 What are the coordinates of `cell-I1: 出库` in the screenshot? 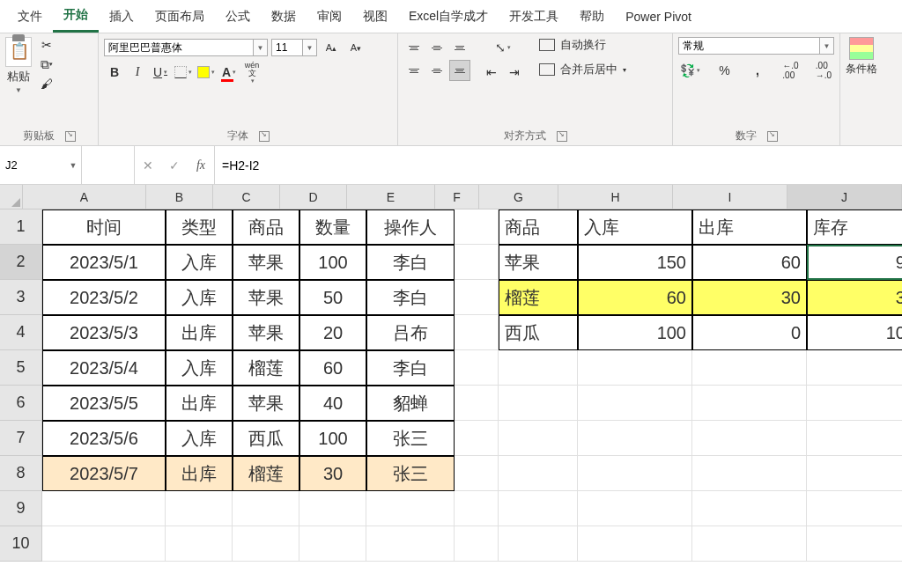 It's located at (750, 227).